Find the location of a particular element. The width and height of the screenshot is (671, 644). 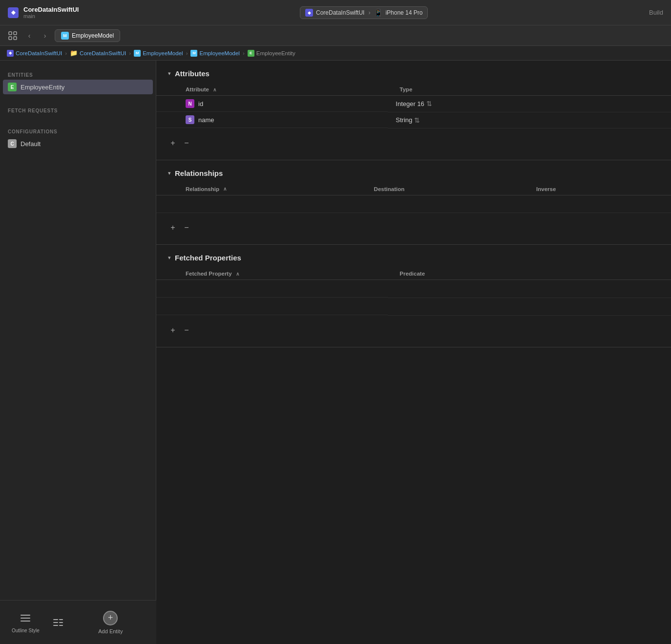

attributes-collapse-chevron: ▾ is located at coordinates (169, 73).